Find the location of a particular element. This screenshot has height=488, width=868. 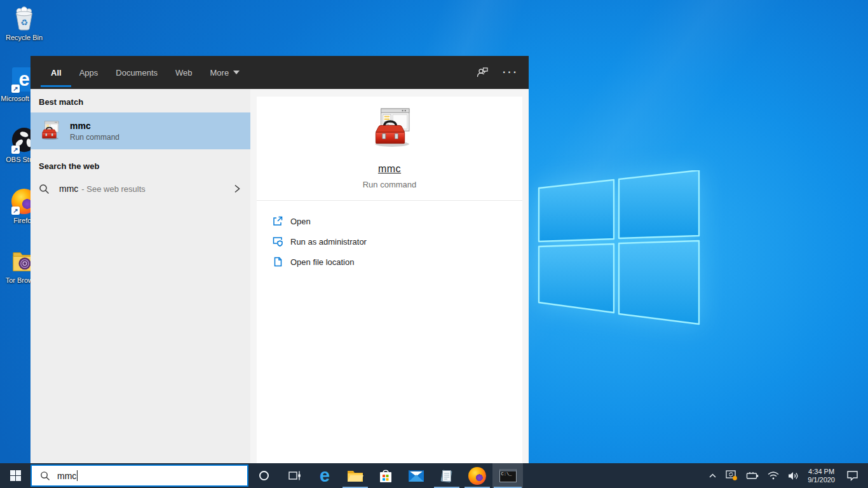

battery-icon is located at coordinates (752, 475).